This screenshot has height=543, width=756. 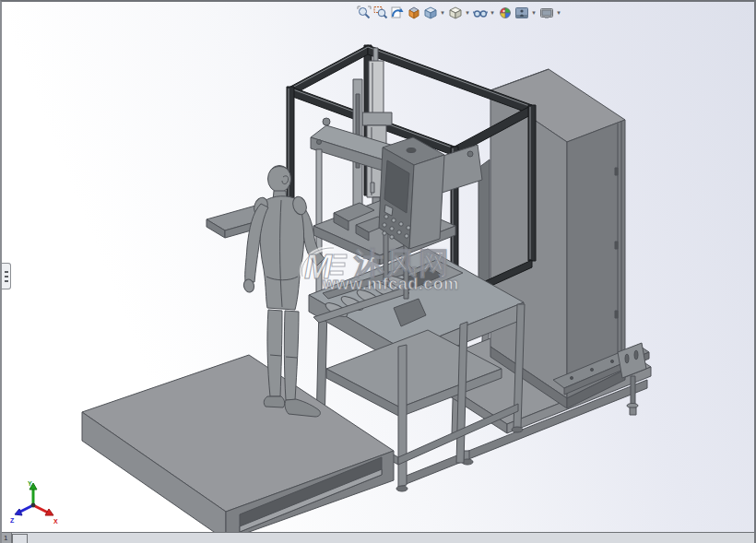 What do you see at coordinates (55, 522) in the screenshot?
I see `triad-x-label: X` at bounding box center [55, 522].